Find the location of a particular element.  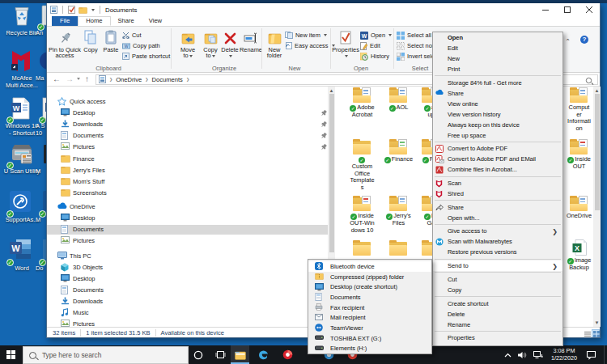

file-item-finance: Finance is located at coordinates (398, 149).